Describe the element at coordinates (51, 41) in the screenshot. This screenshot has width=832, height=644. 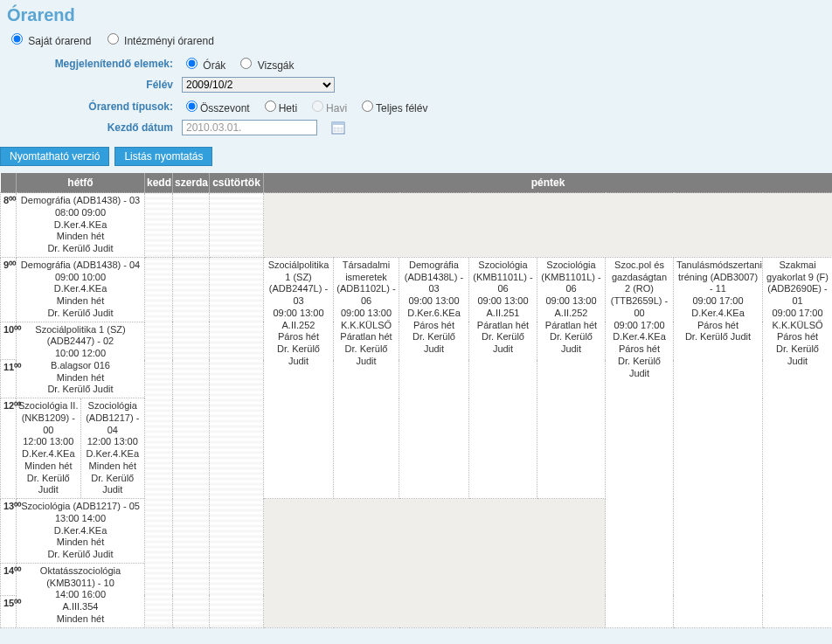
I see `own-schedule-radio: Saját órarend` at that location.